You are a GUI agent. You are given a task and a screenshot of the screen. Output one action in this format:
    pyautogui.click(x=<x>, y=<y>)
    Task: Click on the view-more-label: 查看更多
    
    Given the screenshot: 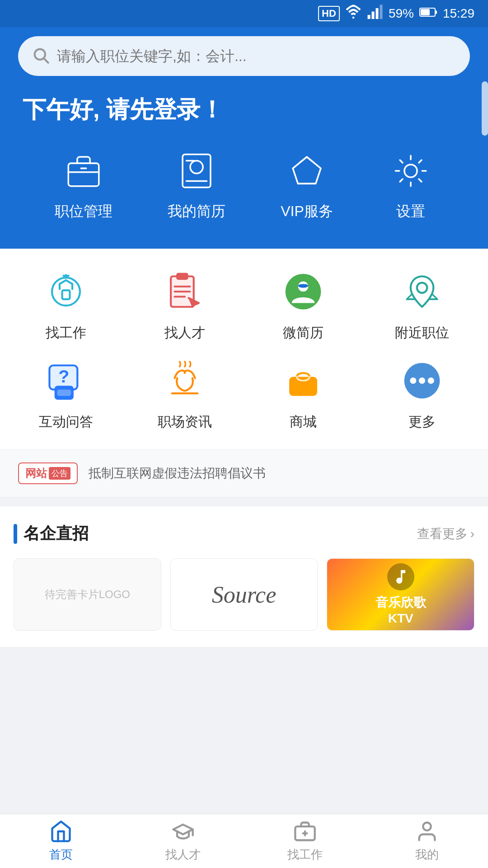 What is the action you would take?
    pyautogui.click(x=442, y=534)
    